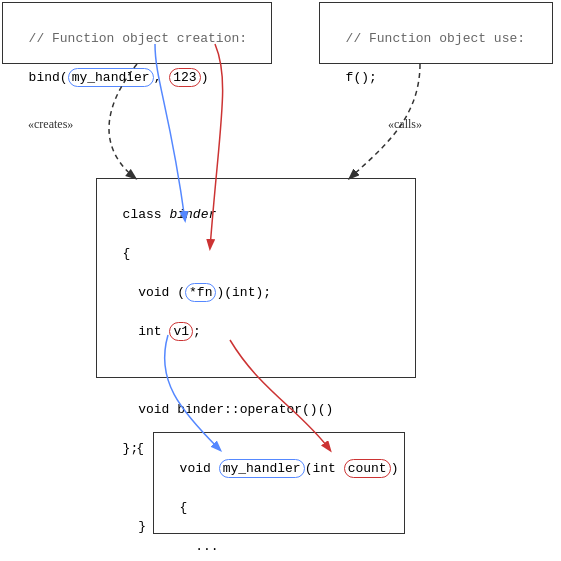 The image size is (561, 561). What do you see at coordinates (111, 78) in the screenshot?
I see `handler-highlight-blue: my_handler` at bounding box center [111, 78].